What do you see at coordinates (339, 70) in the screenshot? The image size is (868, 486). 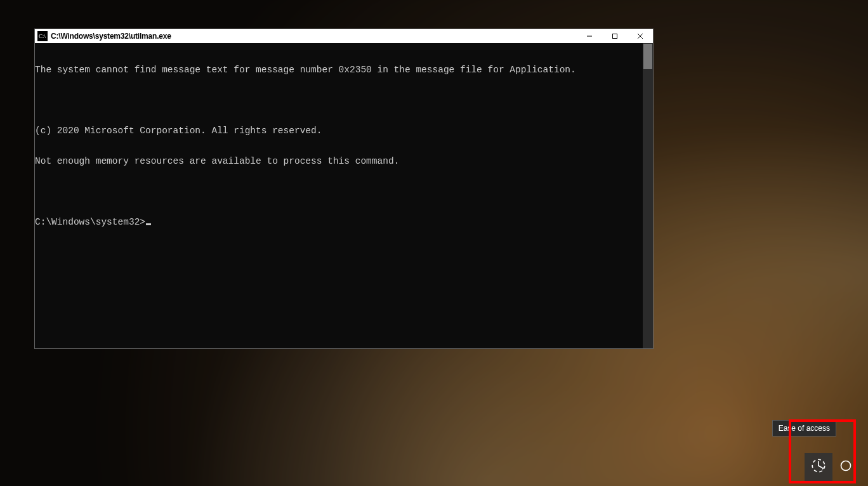 I see `terminal-line: The system cannot find message text for …` at bounding box center [339, 70].